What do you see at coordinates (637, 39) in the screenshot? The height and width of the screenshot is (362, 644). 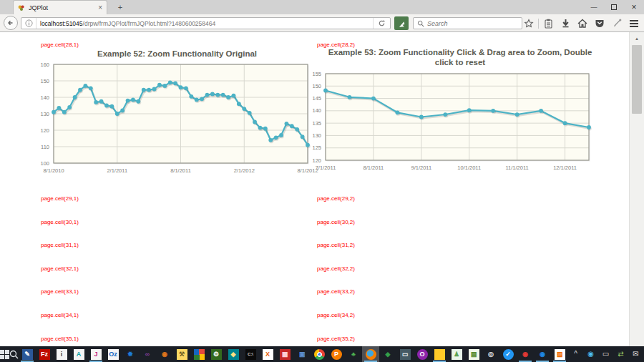 I see `scroll-up-icon: ▲` at bounding box center [637, 39].